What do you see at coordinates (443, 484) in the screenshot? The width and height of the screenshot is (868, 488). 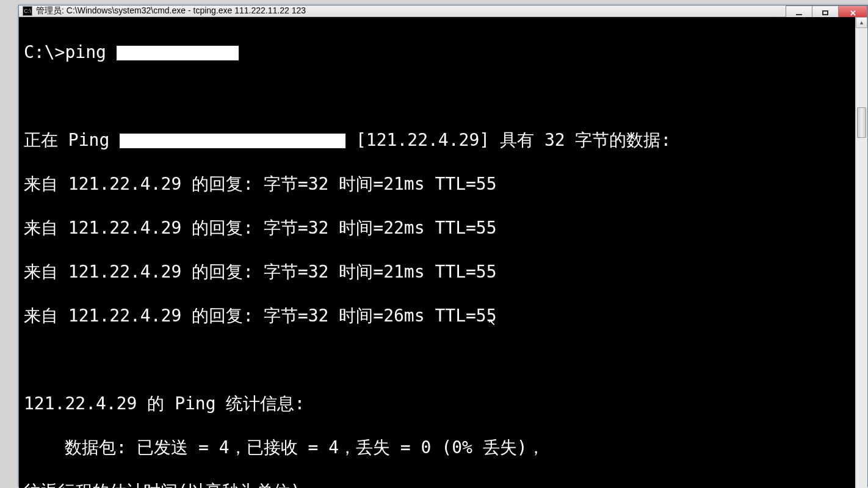 I see `rtt-header: 往返行程的估计时间(以毫秒为单位):` at bounding box center [443, 484].